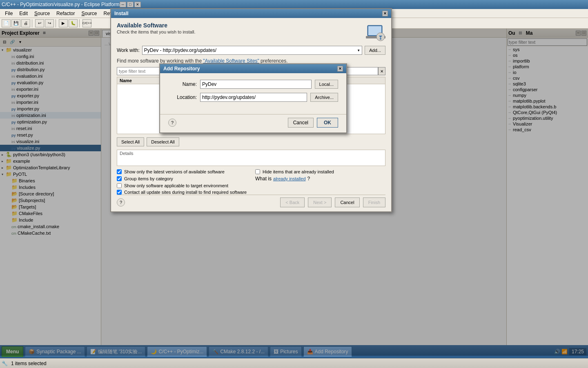  What do you see at coordinates (49, 23) in the screenshot?
I see `redo-button: ↪` at bounding box center [49, 23].